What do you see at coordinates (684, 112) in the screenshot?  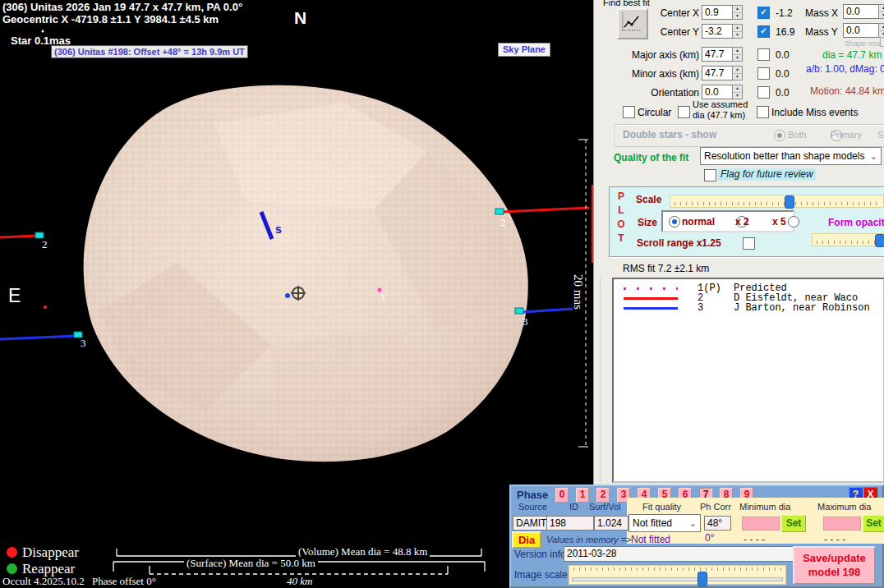 I see `use-assumed-checkbox` at bounding box center [684, 112].